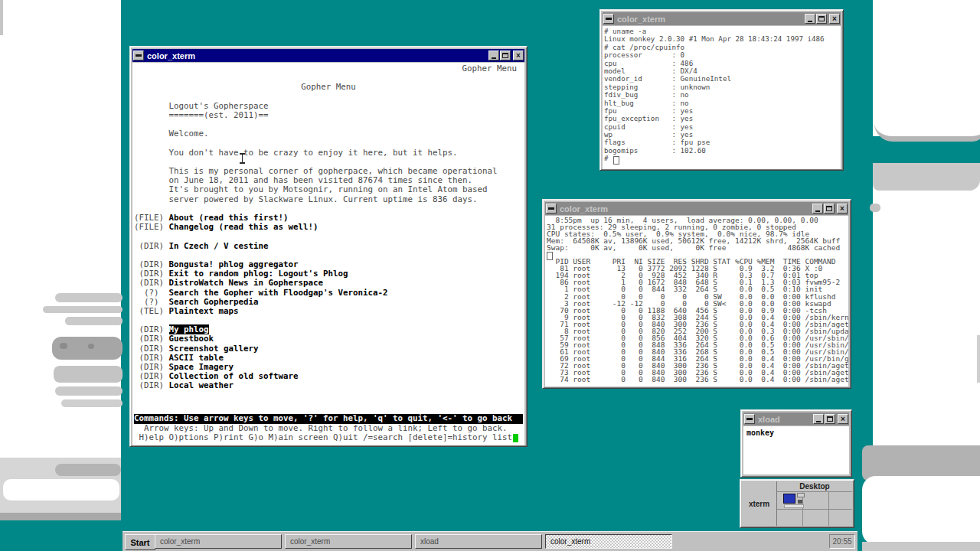 The width and height of the screenshot is (980, 551). I want to click on selected-menu-link: My phlog, so click(189, 329).